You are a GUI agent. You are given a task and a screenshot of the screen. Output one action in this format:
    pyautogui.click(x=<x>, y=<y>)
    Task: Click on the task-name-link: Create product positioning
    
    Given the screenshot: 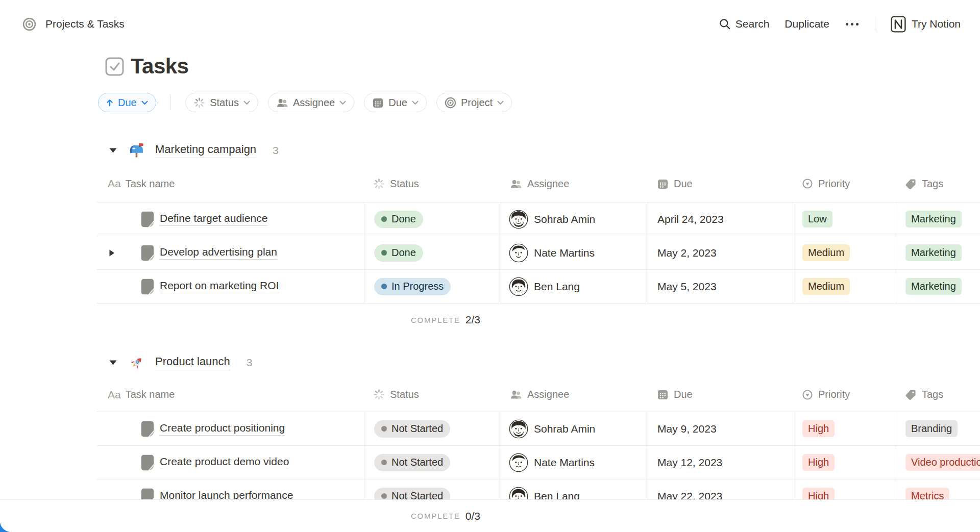 What is the action you would take?
    pyautogui.click(x=223, y=428)
    